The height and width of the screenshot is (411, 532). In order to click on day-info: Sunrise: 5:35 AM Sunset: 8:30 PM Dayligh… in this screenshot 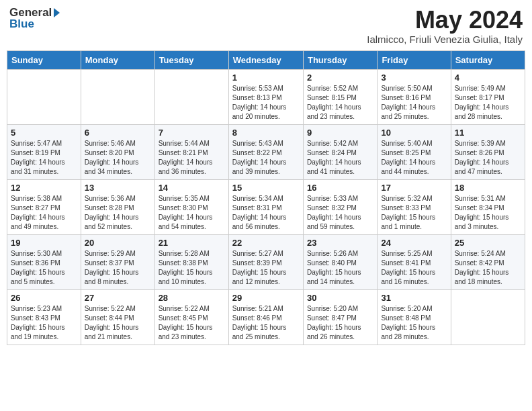, I will do `click(192, 213)`.